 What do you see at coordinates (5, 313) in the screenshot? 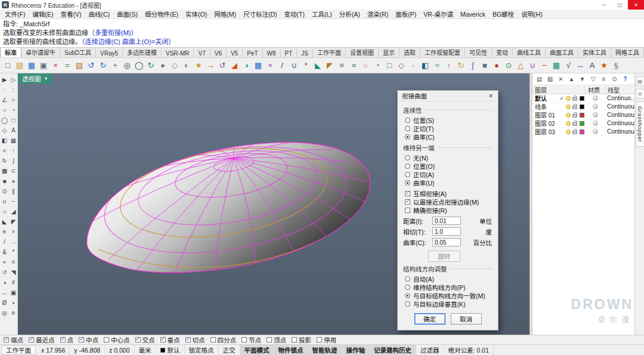
I see `zoom-selected-icon: ◎` at bounding box center [5, 313].